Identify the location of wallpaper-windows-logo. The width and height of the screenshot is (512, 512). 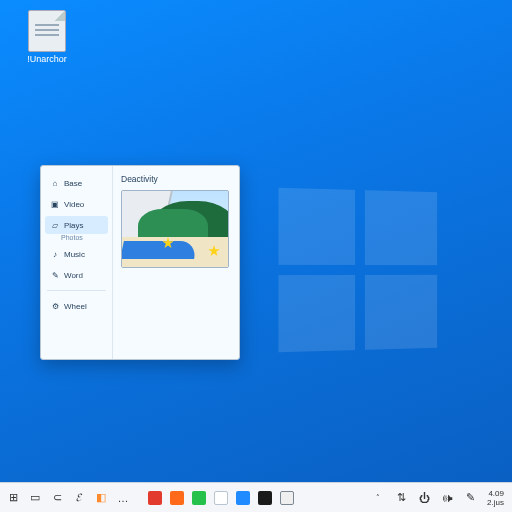
(358, 270).